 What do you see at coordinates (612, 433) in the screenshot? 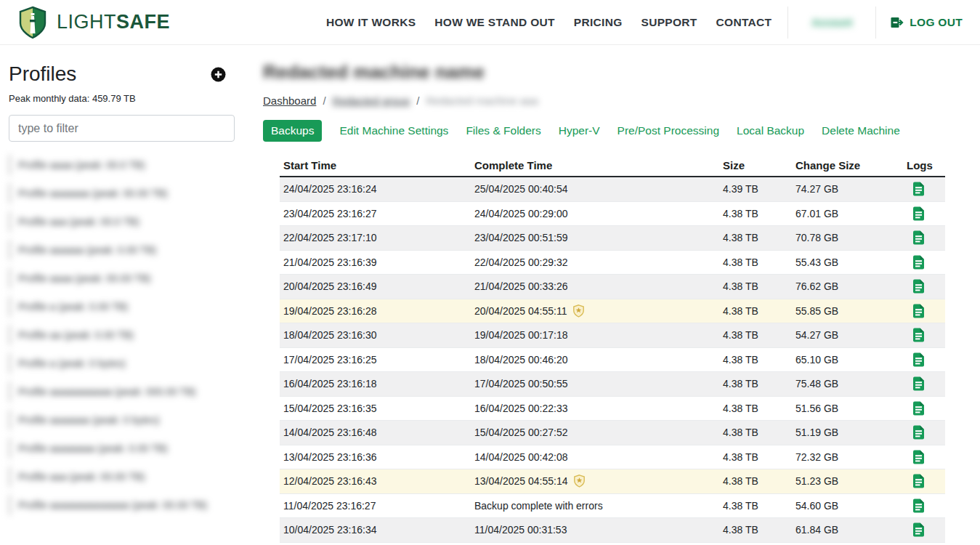
I see `table-row: 14/04/2025 23:16:4815/04/2025 00:27:524.…` at bounding box center [612, 433].